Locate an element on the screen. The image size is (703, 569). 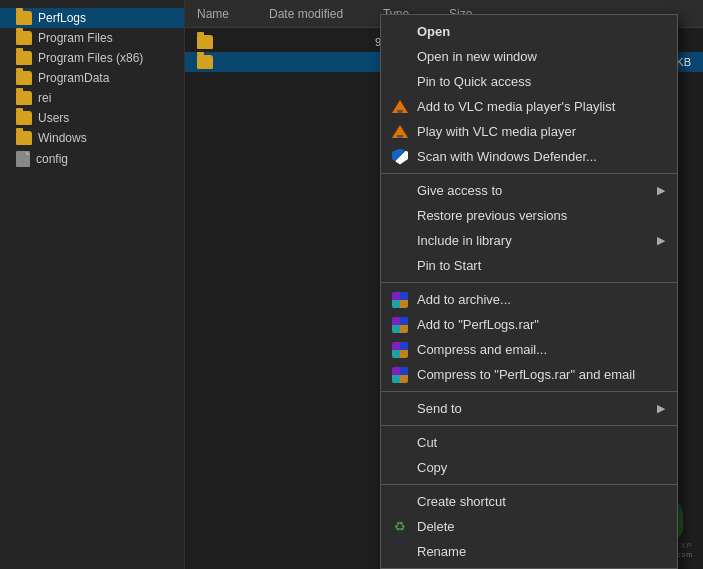
menu-item-scan-defender: Scan with Windows Defender... is located at coordinates (529, 156).